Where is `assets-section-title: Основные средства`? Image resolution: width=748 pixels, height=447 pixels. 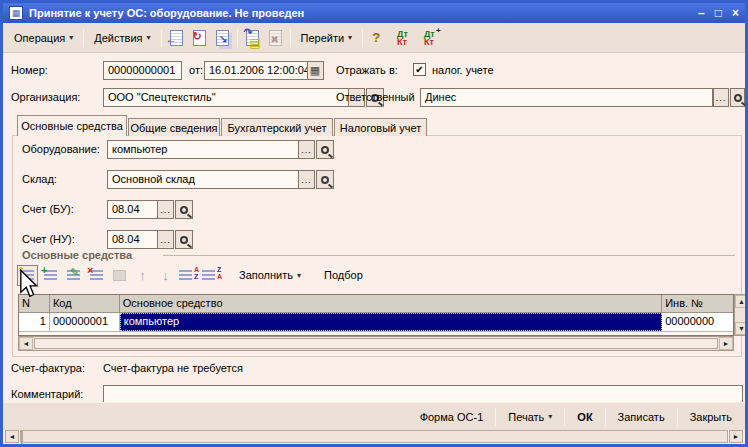 assets-section-title: Основные средства is located at coordinates (77, 255).